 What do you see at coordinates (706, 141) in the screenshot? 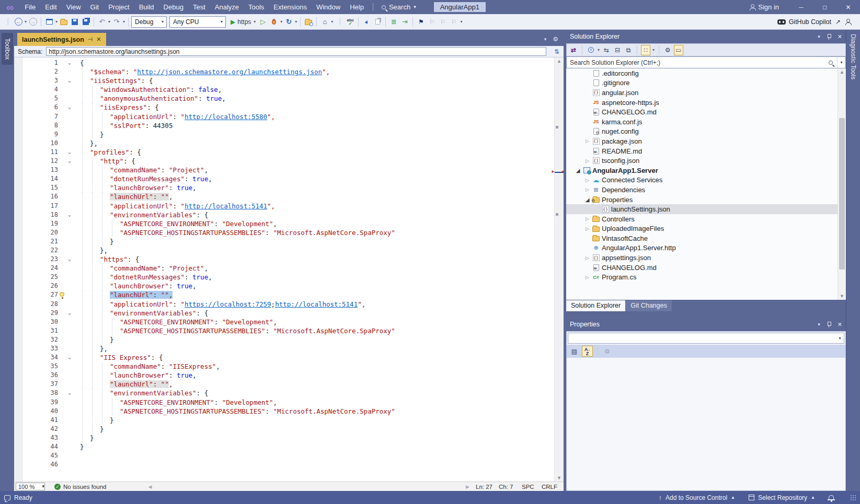
I see `tree-item-package-json: ▷{}package.json` at bounding box center [706, 141].